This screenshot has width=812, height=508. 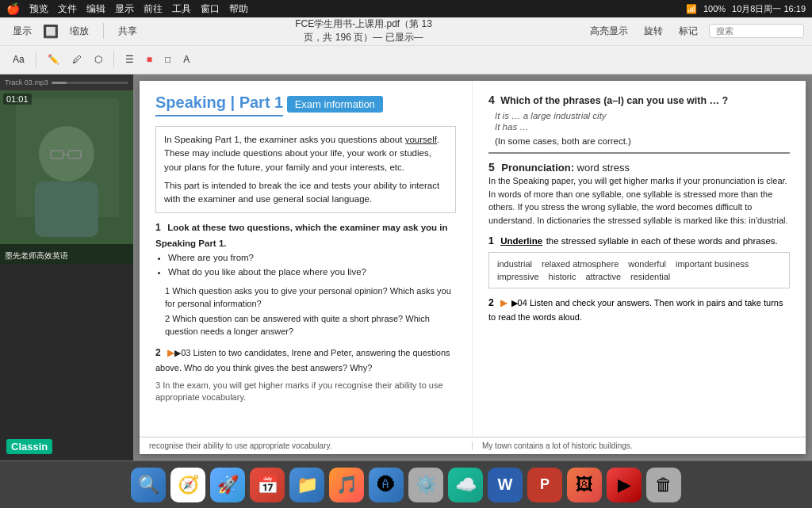 I want to click on pronunciation-section: 5 Pronunciation: word stress In the Spea…, so click(x=639, y=238).